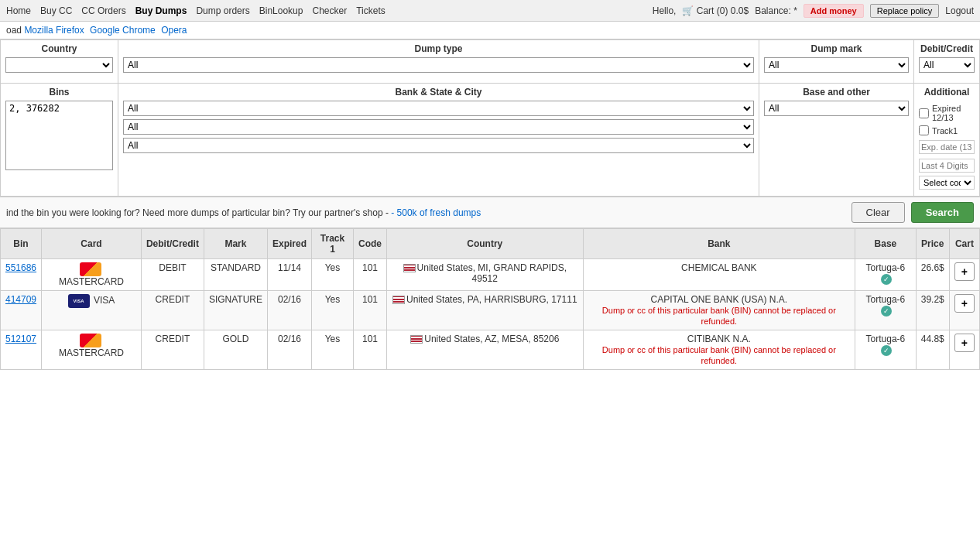 The image size is (980, 551). What do you see at coordinates (878, 212) in the screenshot?
I see `clear-button: Clear` at bounding box center [878, 212].